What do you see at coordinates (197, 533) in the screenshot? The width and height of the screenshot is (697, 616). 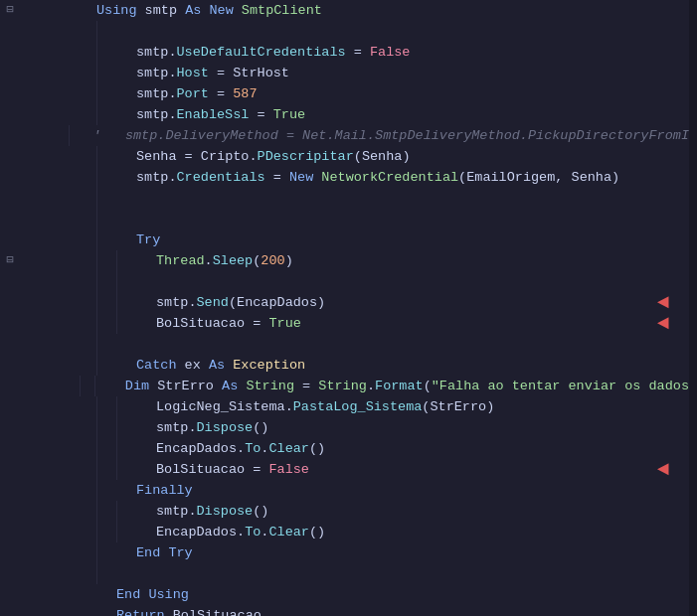 I see `var-encapdados3: EncapDados` at bounding box center [197, 533].